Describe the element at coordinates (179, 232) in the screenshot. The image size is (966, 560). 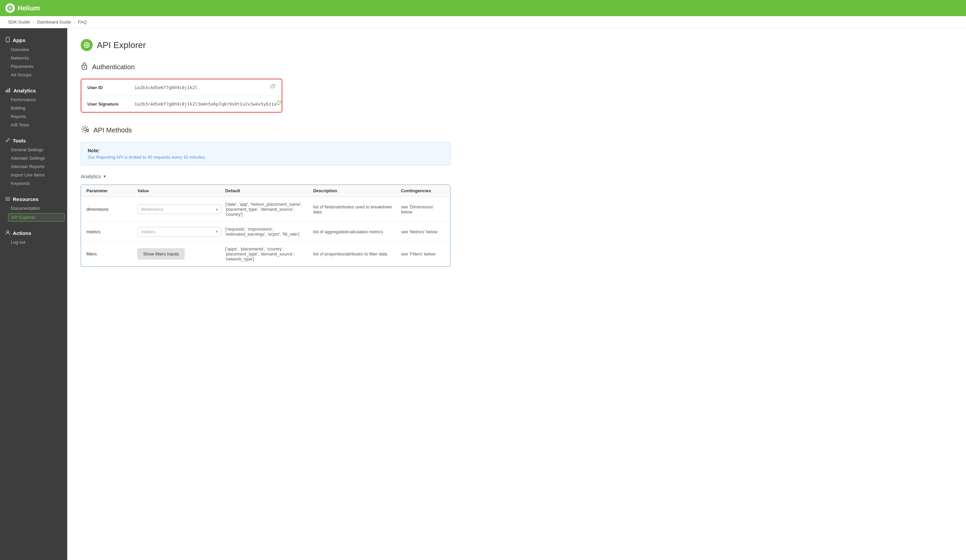
I see `metrics-select: metrics` at that location.